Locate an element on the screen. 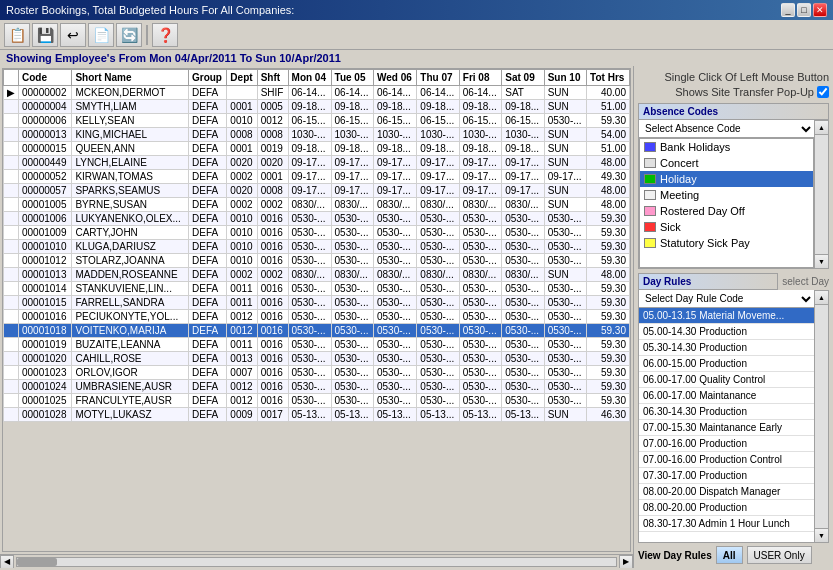  close-button: ✕ is located at coordinates (820, 10).